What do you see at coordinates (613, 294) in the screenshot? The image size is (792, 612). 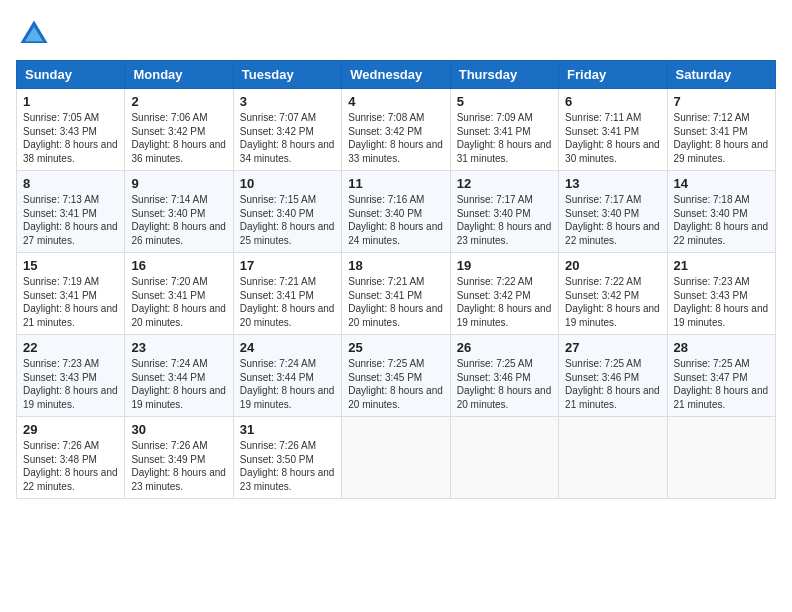 I see `calendar-cell: 20Sunrise: 7:22 AMSunset: 3:42 PMDayligh…` at bounding box center [613, 294].